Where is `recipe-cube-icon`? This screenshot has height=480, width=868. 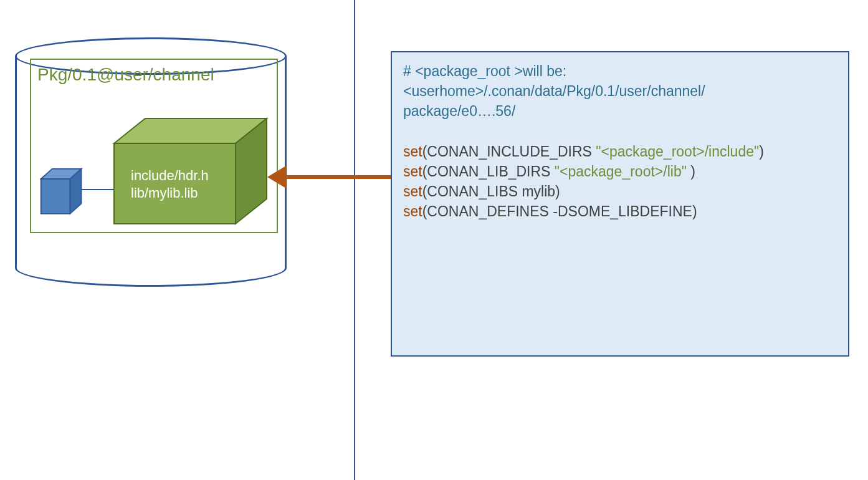
recipe-cube-icon is located at coordinates (65, 190).